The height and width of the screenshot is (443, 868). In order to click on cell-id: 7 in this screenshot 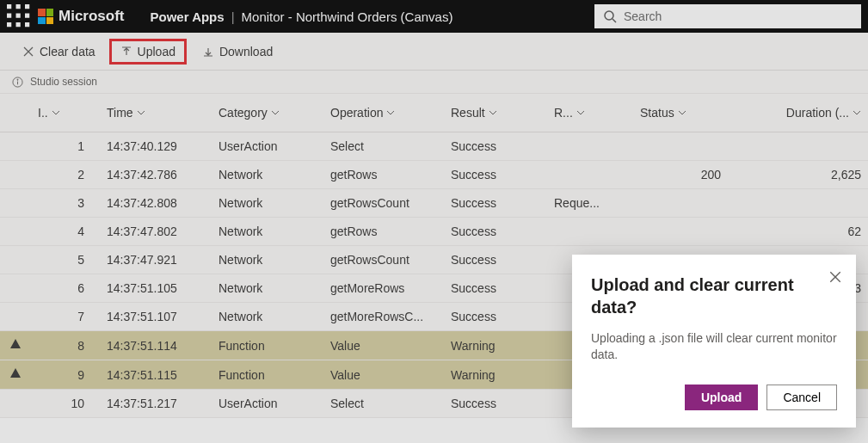, I will do `click(65, 317)`.